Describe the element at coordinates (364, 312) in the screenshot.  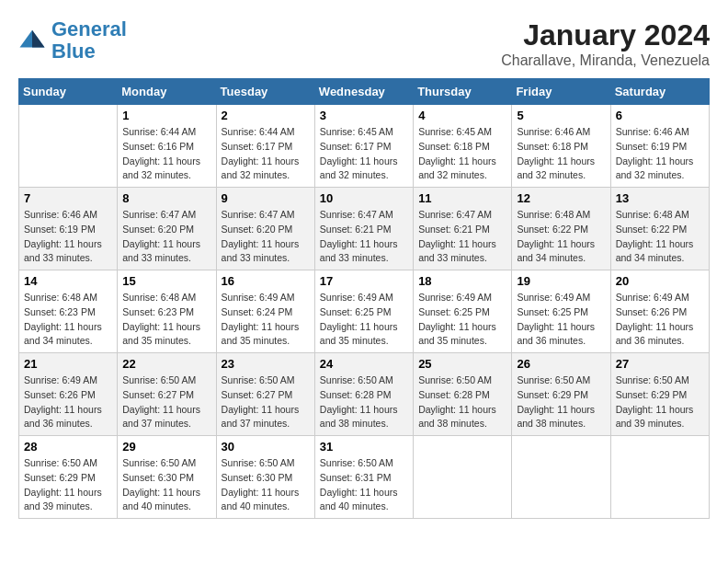
I see `week-row-3: 14Sunrise: 6:48 AMSunset: 6:23 PMDayligh…` at that location.